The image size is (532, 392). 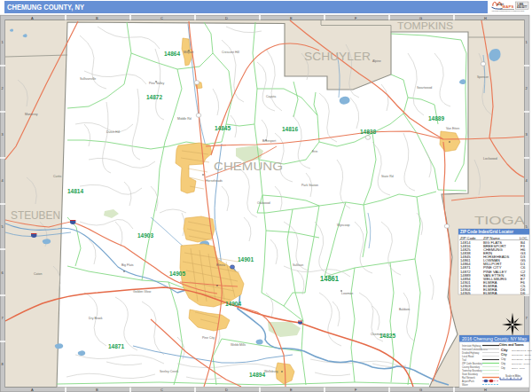 What do you see at coordinates (157, 83) in the screenshot?
I see `svg-text: Pine Valley` at bounding box center [157, 83].